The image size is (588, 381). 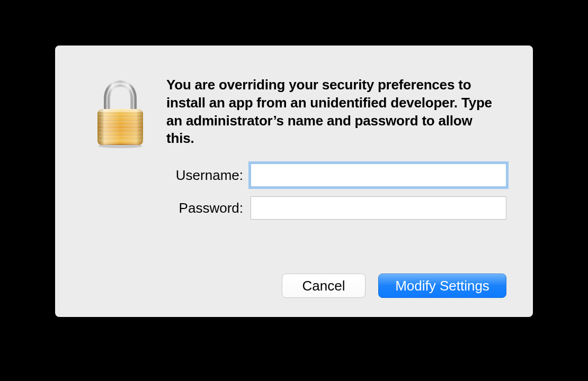 I want to click on password-input, so click(x=378, y=208).